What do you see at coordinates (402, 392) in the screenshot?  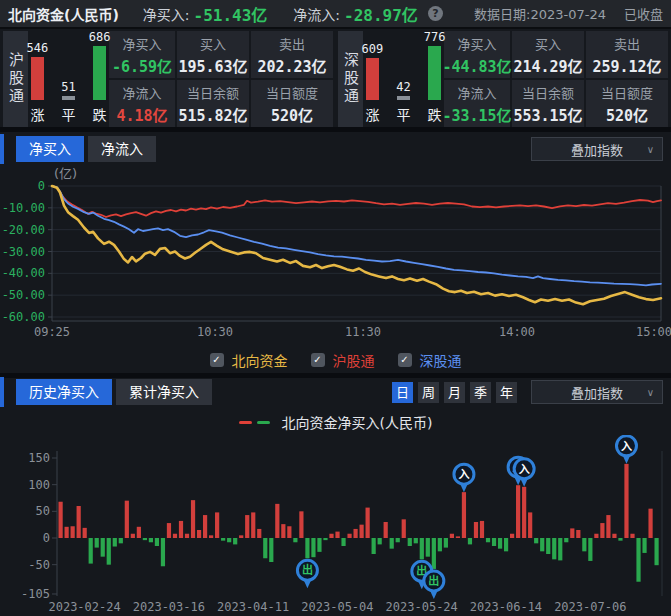 I see `period-day-button: 日` at bounding box center [402, 392].